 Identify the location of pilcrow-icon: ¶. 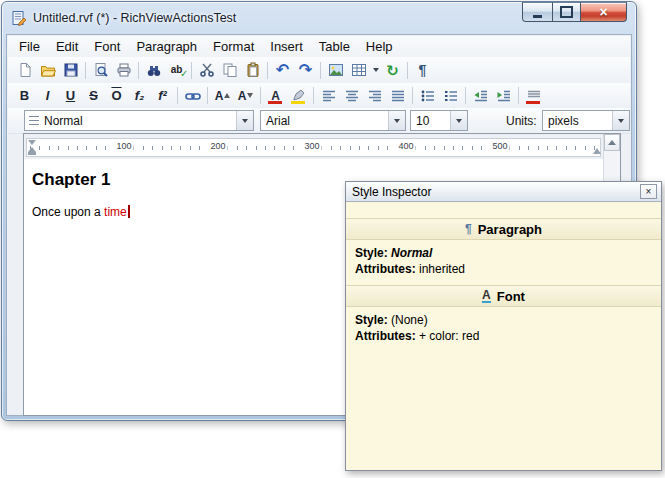
(423, 70).